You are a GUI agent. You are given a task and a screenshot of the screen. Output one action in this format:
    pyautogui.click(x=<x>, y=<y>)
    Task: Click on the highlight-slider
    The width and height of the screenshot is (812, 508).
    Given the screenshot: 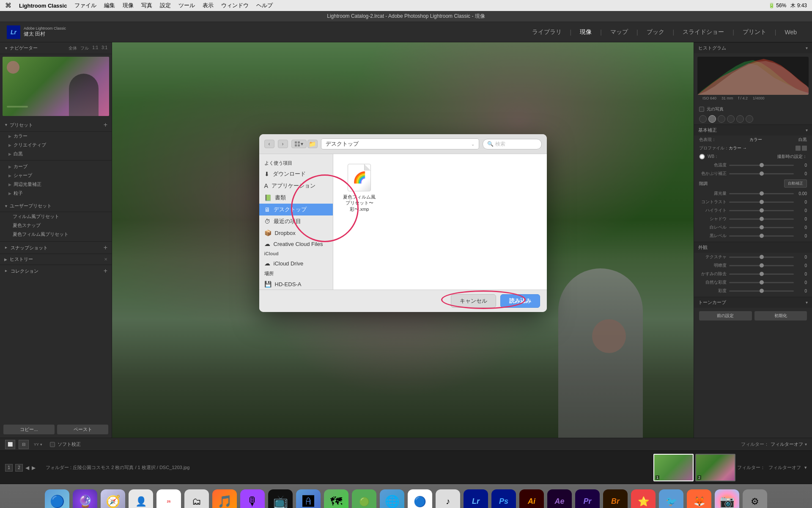 What is the action you would take?
    pyautogui.click(x=761, y=211)
    